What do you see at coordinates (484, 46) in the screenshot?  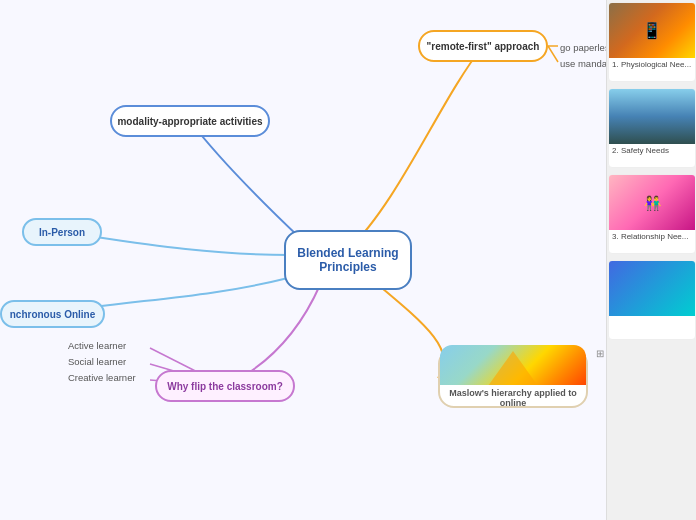 I see `remote-first-label: "remote-first" approach` at bounding box center [484, 46].